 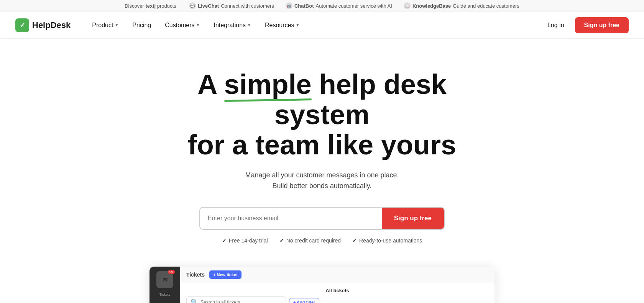 I want to click on signup-nav-button: Sign up free, so click(x=602, y=25).